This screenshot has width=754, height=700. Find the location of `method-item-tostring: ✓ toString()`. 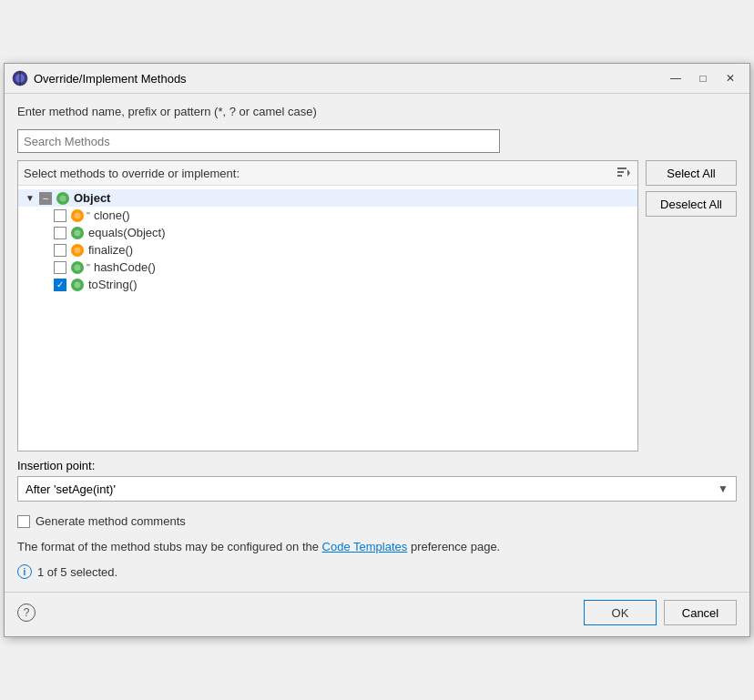

method-item-tostring: ✓ toString() is located at coordinates (328, 284).